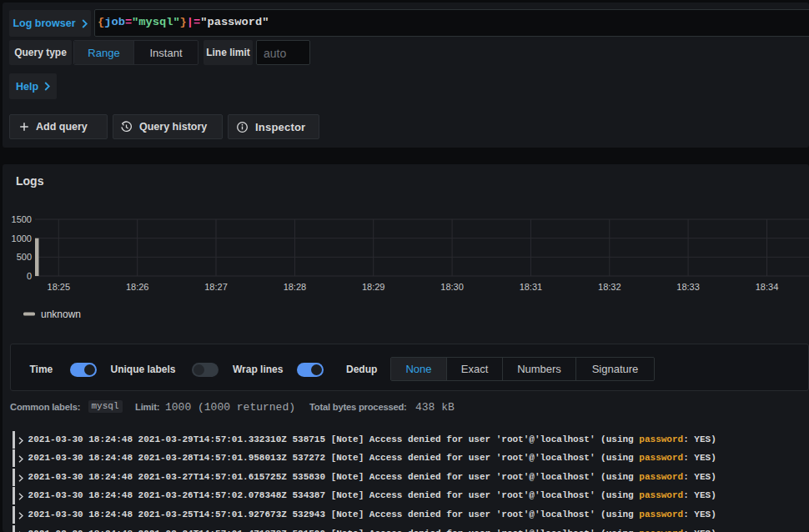 The height and width of the screenshot is (532, 809). What do you see at coordinates (61, 314) in the screenshot?
I see `svg-text: unknown` at bounding box center [61, 314].